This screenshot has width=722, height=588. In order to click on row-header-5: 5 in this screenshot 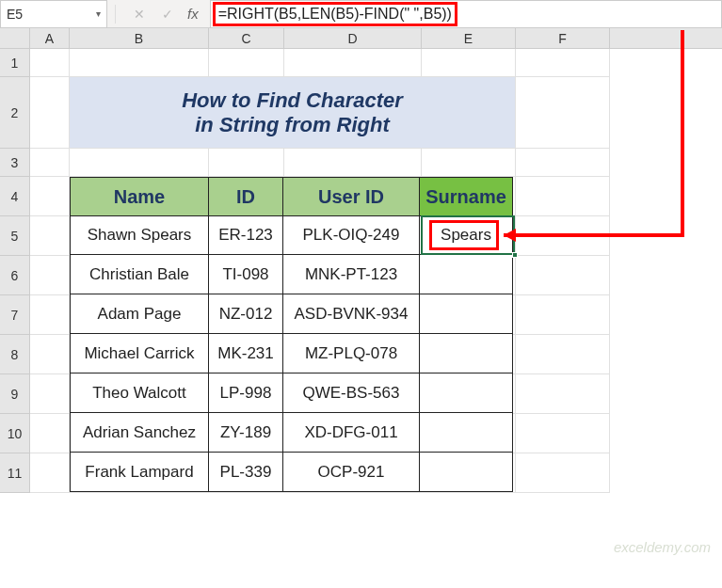, I will do `click(15, 236)`.